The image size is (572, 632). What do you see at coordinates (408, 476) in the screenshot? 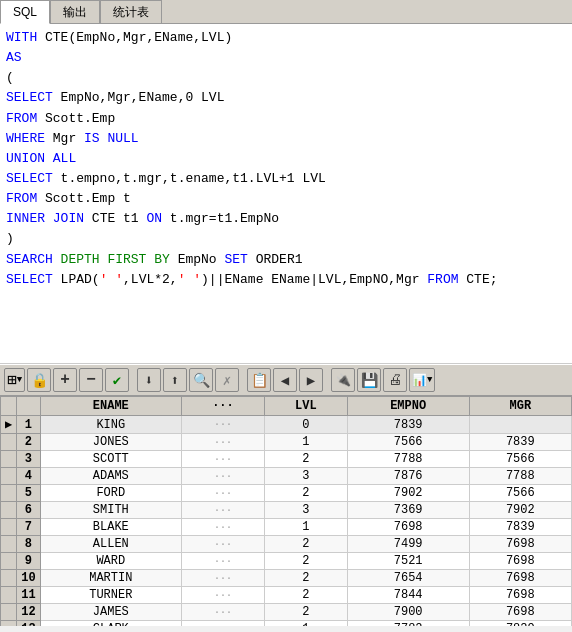
I see `cell-empno: 7876` at bounding box center [408, 476].